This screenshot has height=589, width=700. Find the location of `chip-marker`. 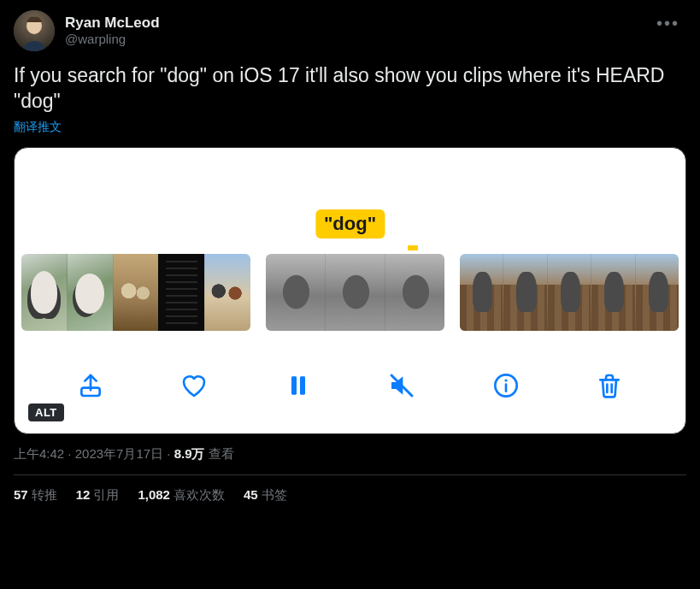

chip-marker is located at coordinates (413, 248).